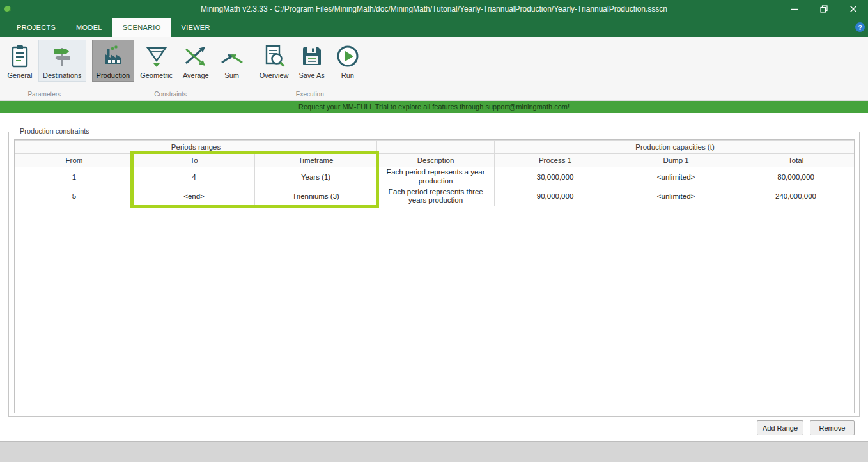 The image size is (868, 462). Describe the element at coordinates (316, 161) in the screenshot. I see `column-header-timeframe: Timeframe` at that location.